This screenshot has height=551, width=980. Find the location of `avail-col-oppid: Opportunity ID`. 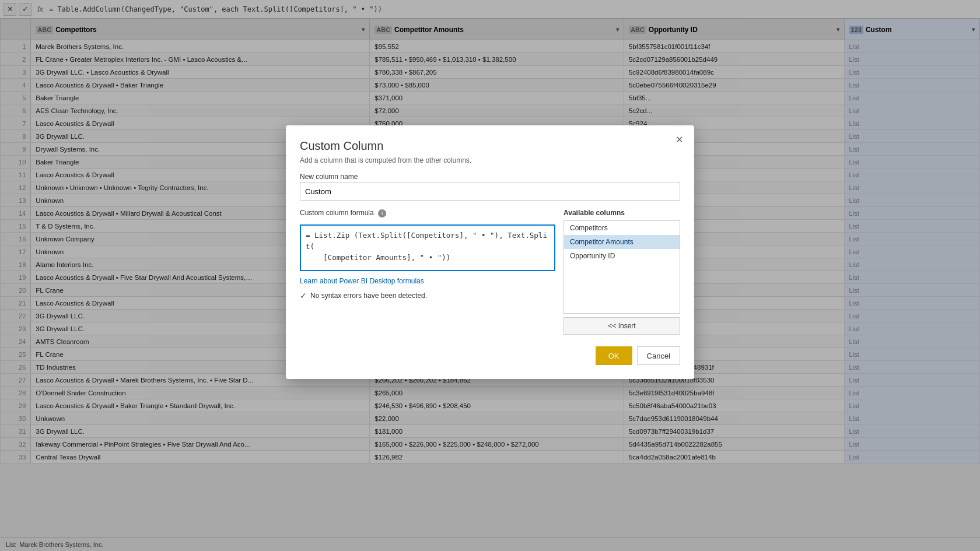

avail-col-oppid: Opportunity ID is located at coordinates (622, 256).